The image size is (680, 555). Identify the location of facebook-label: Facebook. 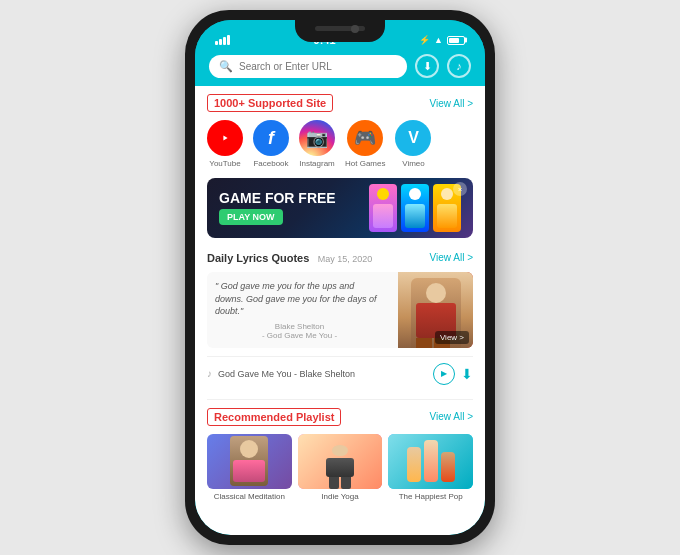
(270, 164).